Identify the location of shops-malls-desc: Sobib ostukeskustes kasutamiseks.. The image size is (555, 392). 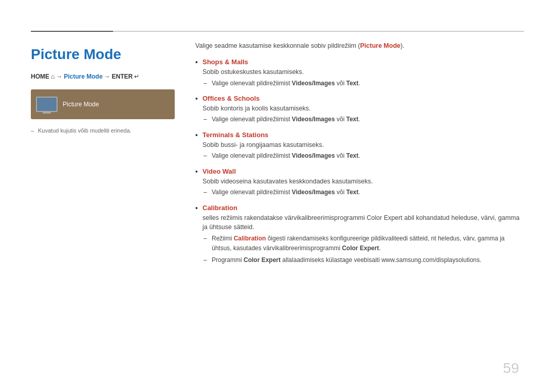
(363, 72).